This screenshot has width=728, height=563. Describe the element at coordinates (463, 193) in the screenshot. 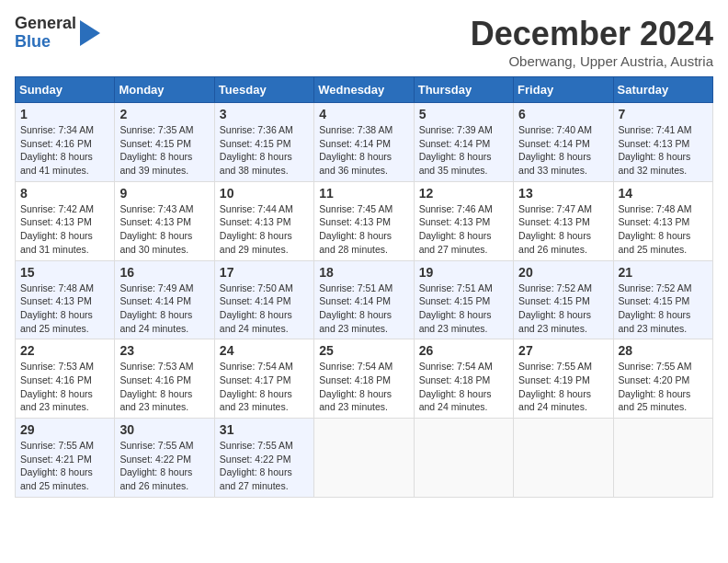

I see `day-number: 12` at that location.